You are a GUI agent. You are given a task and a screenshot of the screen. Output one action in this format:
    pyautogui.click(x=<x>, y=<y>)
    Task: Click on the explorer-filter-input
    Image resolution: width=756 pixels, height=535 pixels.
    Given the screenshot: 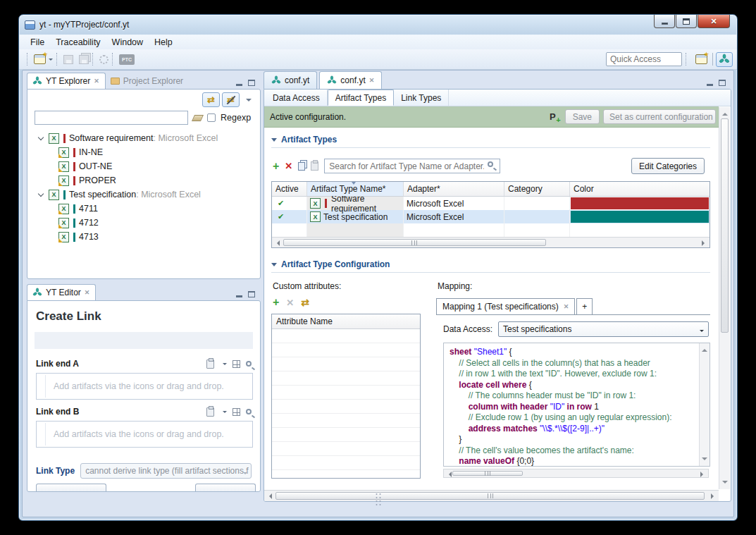 What is the action you would take?
    pyautogui.click(x=111, y=118)
    